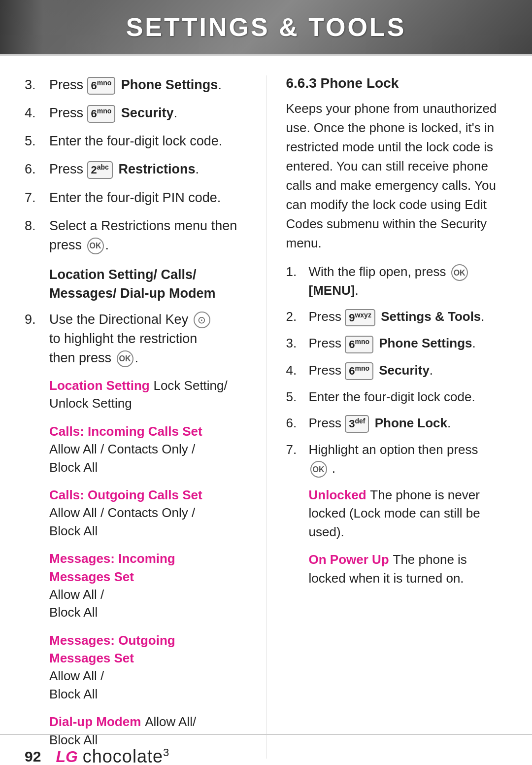  What do you see at coordinates (124, 170) in the screenshot?
I see `step-6-content: Press 2abc Restrictions.` at bounding box center [124, 170].